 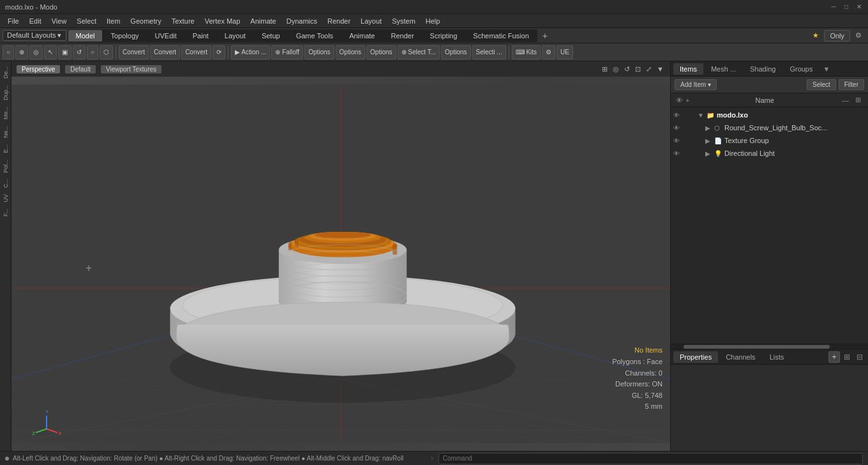 What do you see at coordinates (166, 36) in the screenshot?
I see `layout-tab-uvedit: UVEdit` at bounding box center [166, 36].